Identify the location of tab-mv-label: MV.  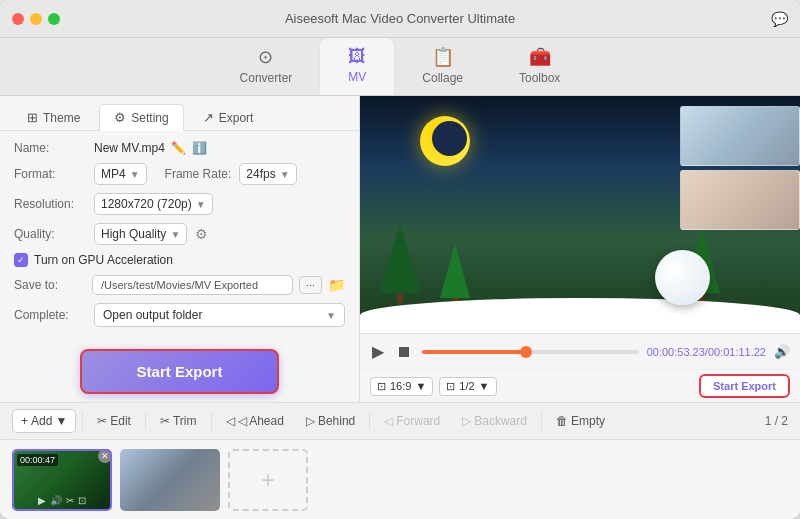
(357, 77).